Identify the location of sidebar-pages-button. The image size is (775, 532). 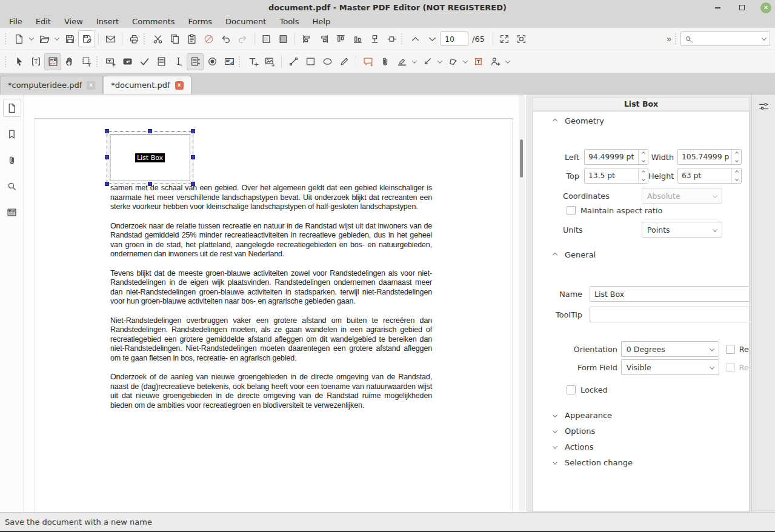
(12, 108).